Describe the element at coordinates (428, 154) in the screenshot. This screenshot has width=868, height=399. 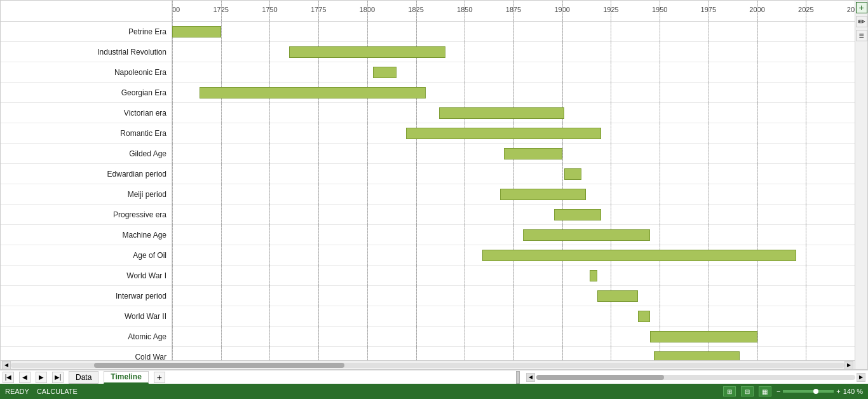
I see `chart-row: Gilded Age` at that location.